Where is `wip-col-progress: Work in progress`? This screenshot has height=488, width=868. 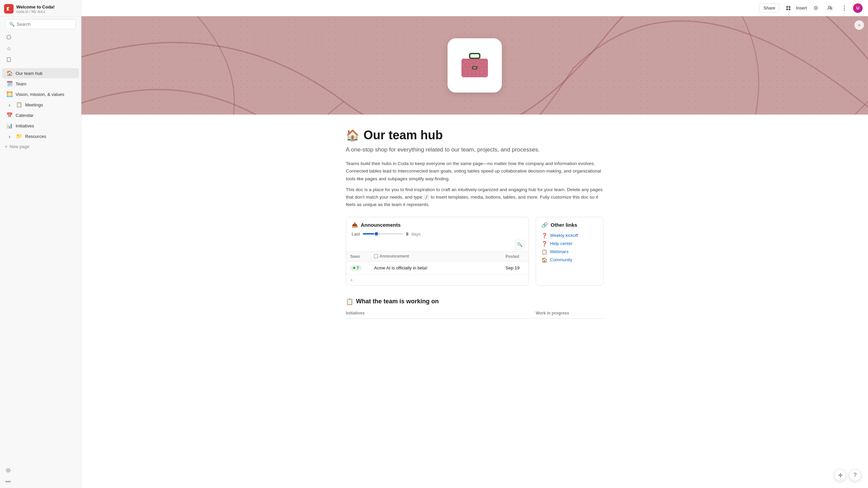 wip-col-progress: Work in progress is located at coordinates (570, 313).